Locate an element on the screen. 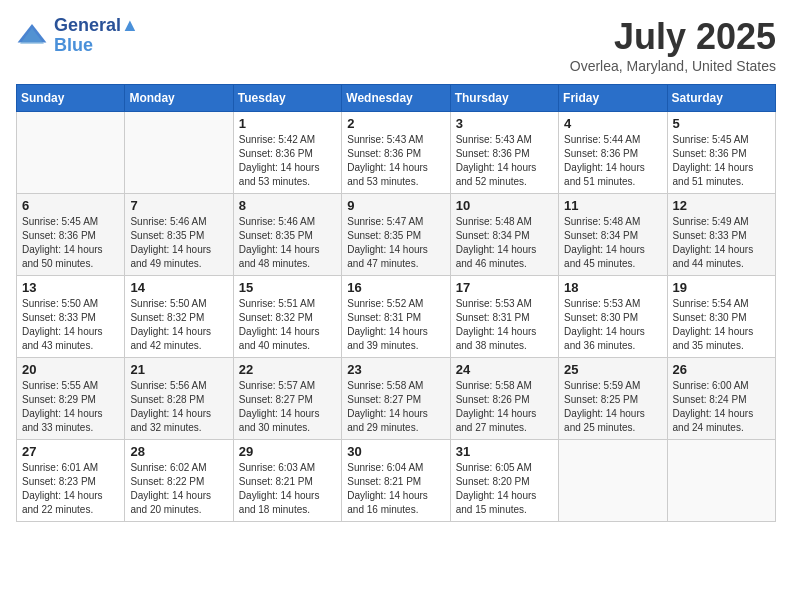  day-number: 30 is located at coordinates (396, 452).